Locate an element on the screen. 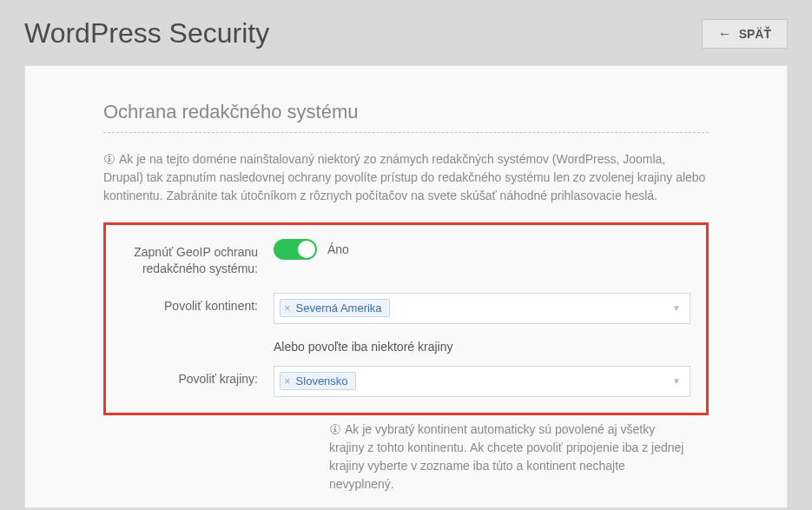 This screenshot has width=812, height=510. toggle-knob is located at coordinates (307, 249).